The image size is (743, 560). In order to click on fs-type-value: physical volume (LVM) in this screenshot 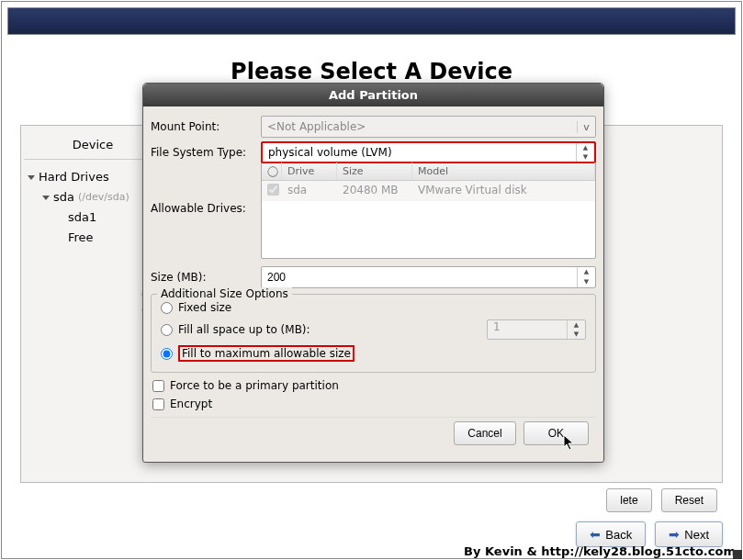, I will do `click(419, 152)`.